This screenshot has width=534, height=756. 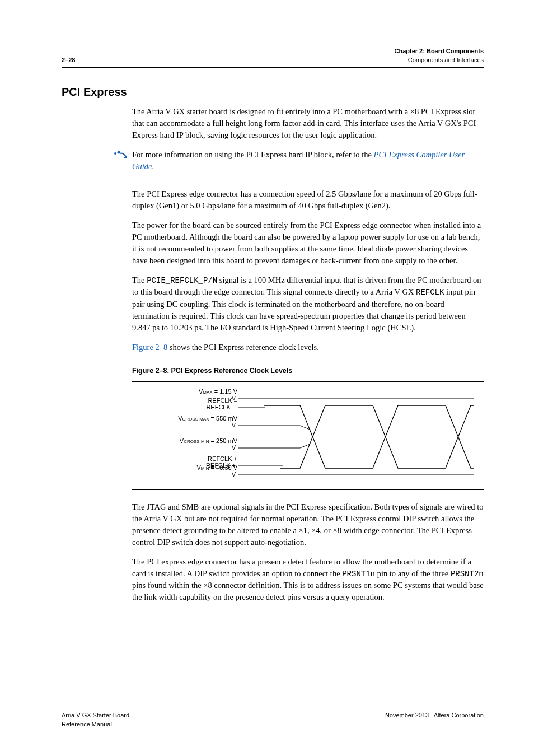 I want to click on body-paragraph: The PCIE_REFCLK_P/N signal is a 100 MHz …, so click(x=308, y=304).